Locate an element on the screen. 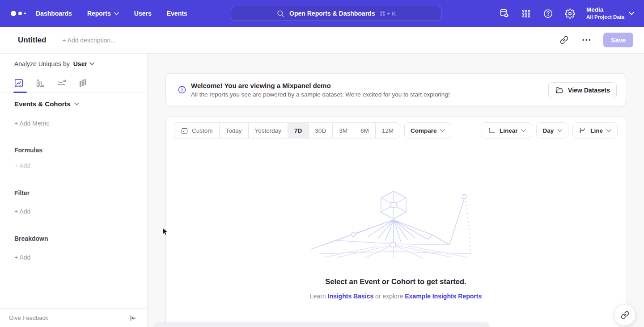  example-reports-link: Example Insights Reports is located at coordinates (443, 296).